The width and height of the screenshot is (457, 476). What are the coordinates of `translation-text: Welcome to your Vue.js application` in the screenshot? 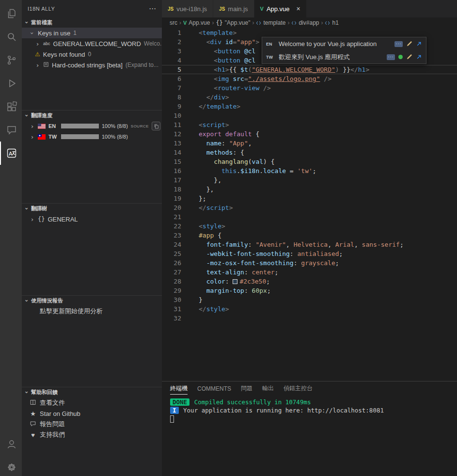 It's located at (334, 44).